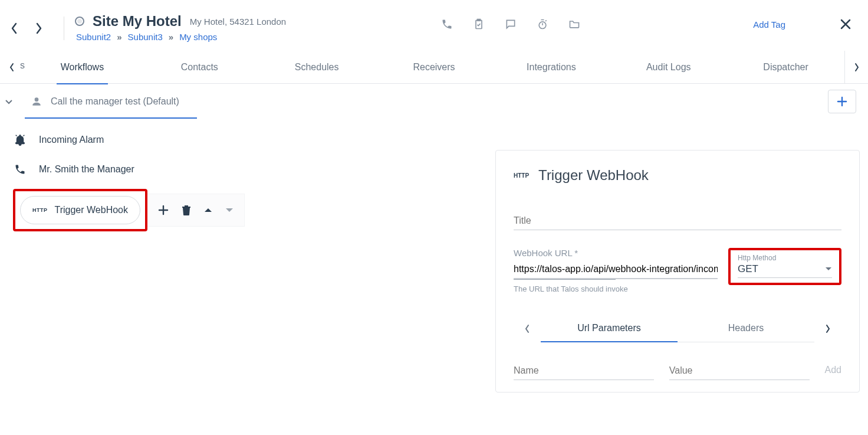  Describe the element at coordinates (842, 102) in the screenshot. I see `add-workflow-button` at that location.